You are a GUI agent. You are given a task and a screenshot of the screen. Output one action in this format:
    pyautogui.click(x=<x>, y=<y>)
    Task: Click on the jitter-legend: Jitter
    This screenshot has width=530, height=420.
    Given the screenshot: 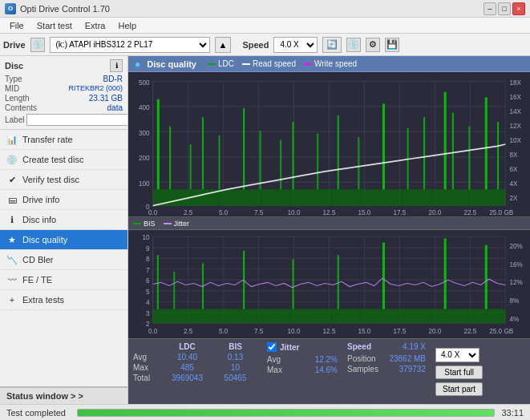 What is the action you would take?
    pyautogui.click(x=176, y=224)
    